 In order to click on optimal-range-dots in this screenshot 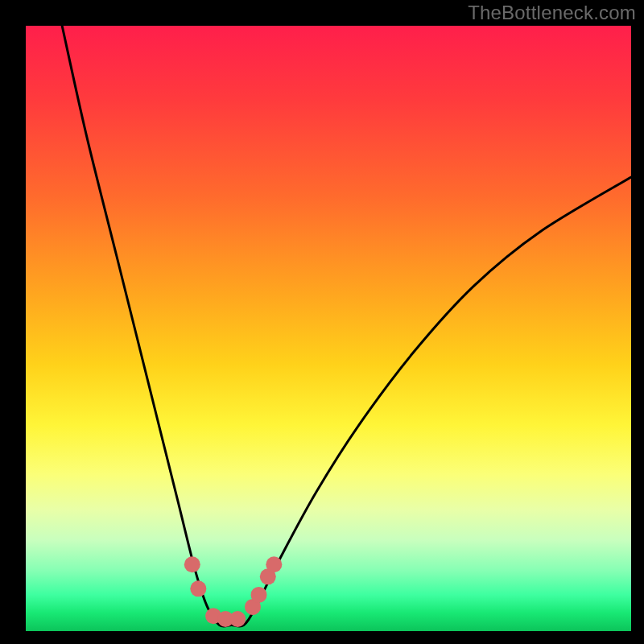, I will do `click(233, 592)`.